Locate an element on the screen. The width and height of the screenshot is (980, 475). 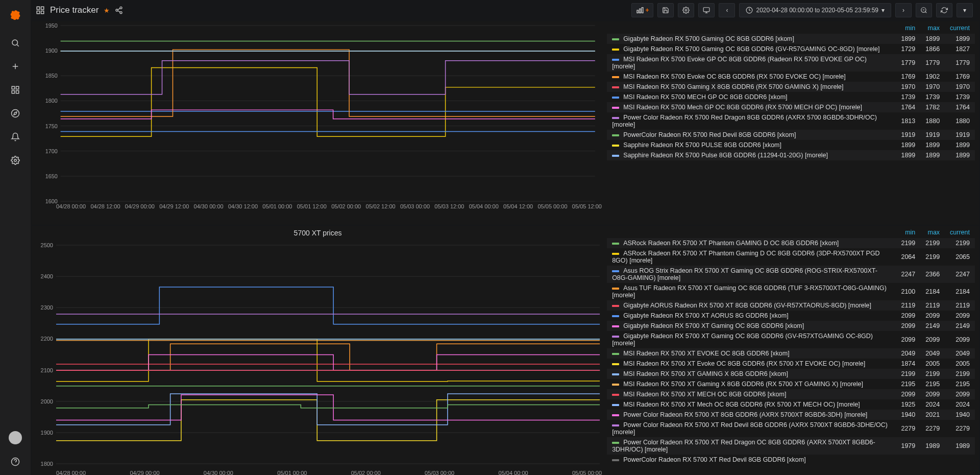
legend-row: MSI Radeon RX 5700 Gaming X 8GB GDDR6 (R… is located at coordinates (791, 87).